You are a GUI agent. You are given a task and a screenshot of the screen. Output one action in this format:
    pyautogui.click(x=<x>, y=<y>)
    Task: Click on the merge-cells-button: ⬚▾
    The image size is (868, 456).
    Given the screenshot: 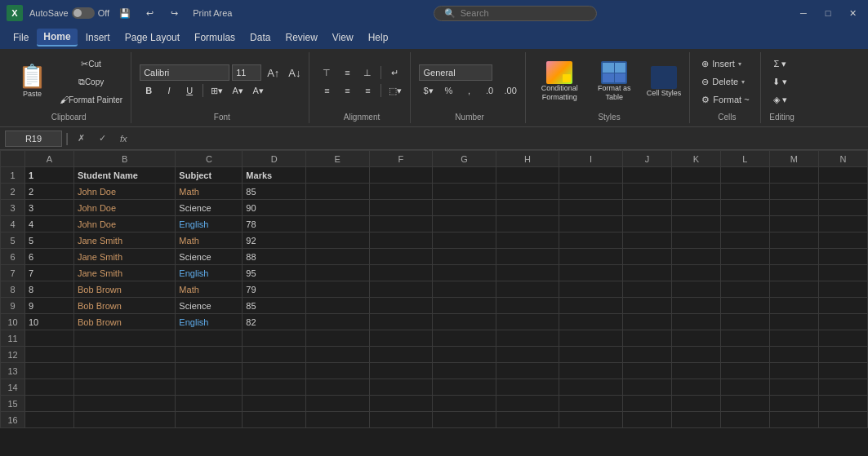 What is the action you would take?
    pyautogui.click(x=395, y=91)
    